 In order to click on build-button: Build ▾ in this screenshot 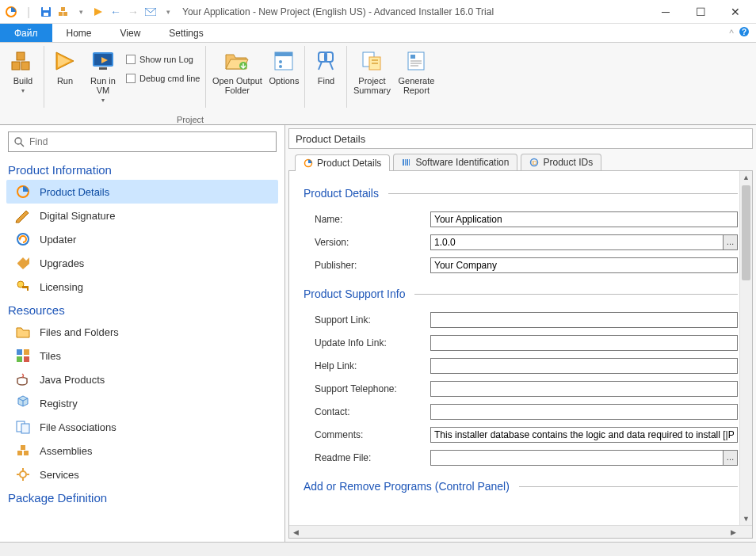, I will do `click(23, 75)`.